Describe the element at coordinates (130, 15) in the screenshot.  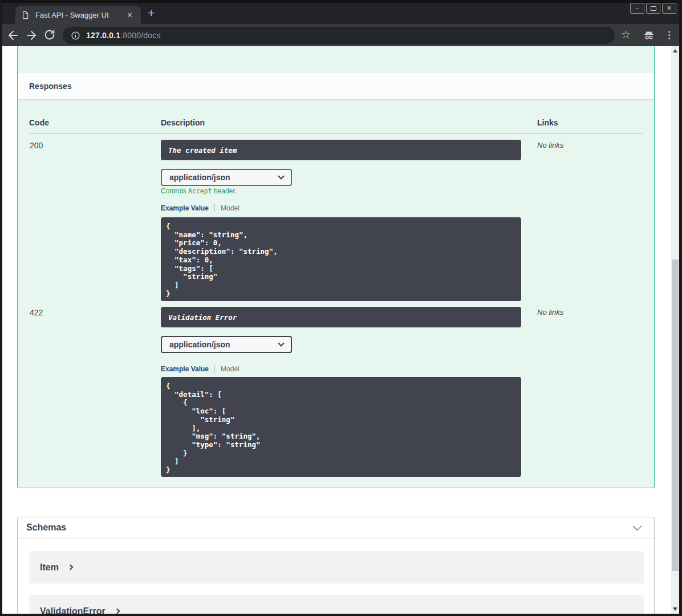
I see `tab-close-icon: ✕` at that location.